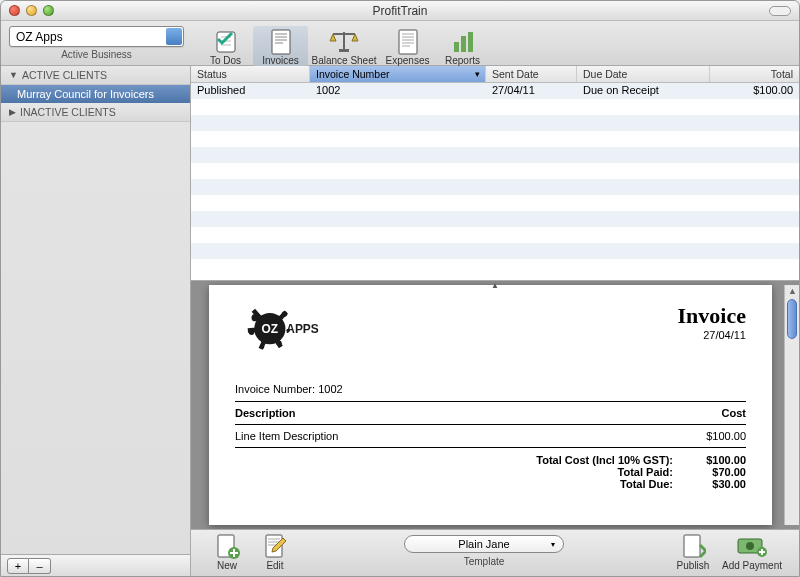  I want to click on preview-scrollbar: ▲, so click(792, 405).